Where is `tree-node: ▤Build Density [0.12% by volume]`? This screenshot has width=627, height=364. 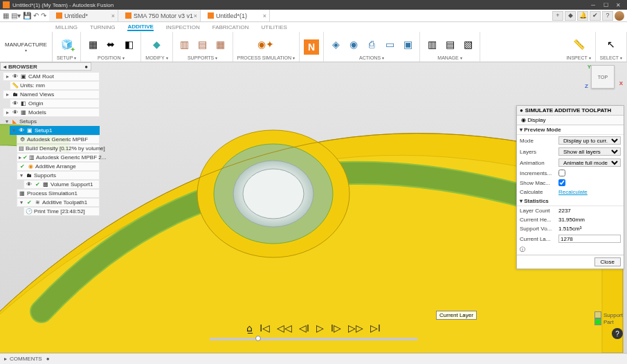
tree-node: ▤Build Density [0.12% by volume] is located at coordinates (58, 148).